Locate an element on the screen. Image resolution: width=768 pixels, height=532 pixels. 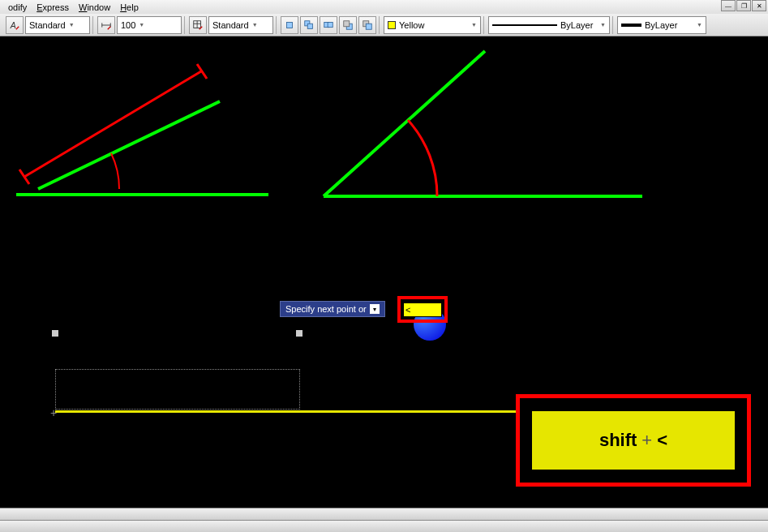
dimscale-dropdown: 100▼ is located at coordinates (149, 25).